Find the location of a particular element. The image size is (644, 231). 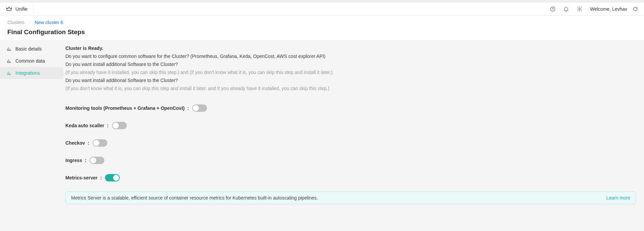

toggle-label: Ingress is located at coordinates (74, 160).